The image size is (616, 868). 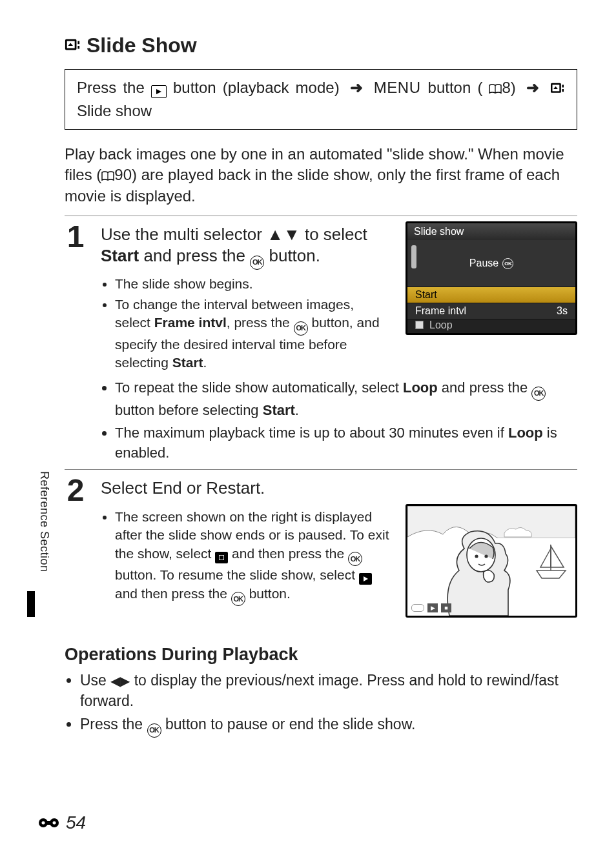 What do you see at coordinates (562, 311) in the screenshot?
I see `menu-row-value: 3s` at bounding box center [562, 311].